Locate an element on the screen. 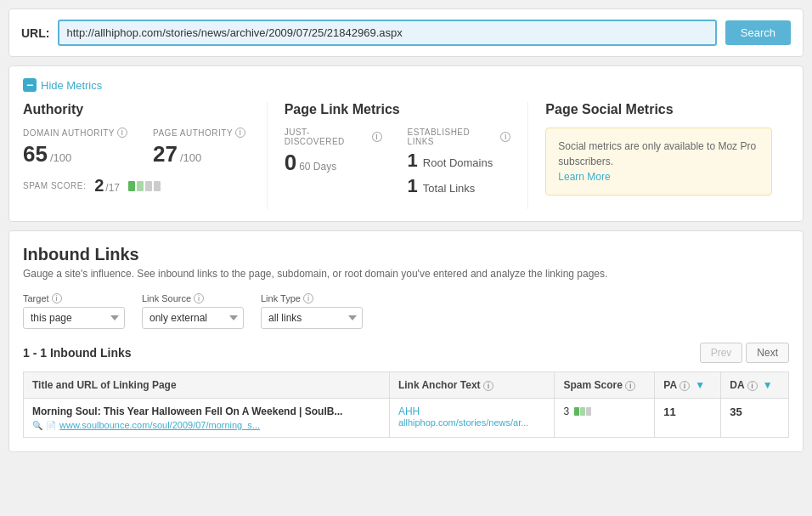 The image size is (812, 516). inbound-title: Inbound Links is located at coordinates (406, 255).